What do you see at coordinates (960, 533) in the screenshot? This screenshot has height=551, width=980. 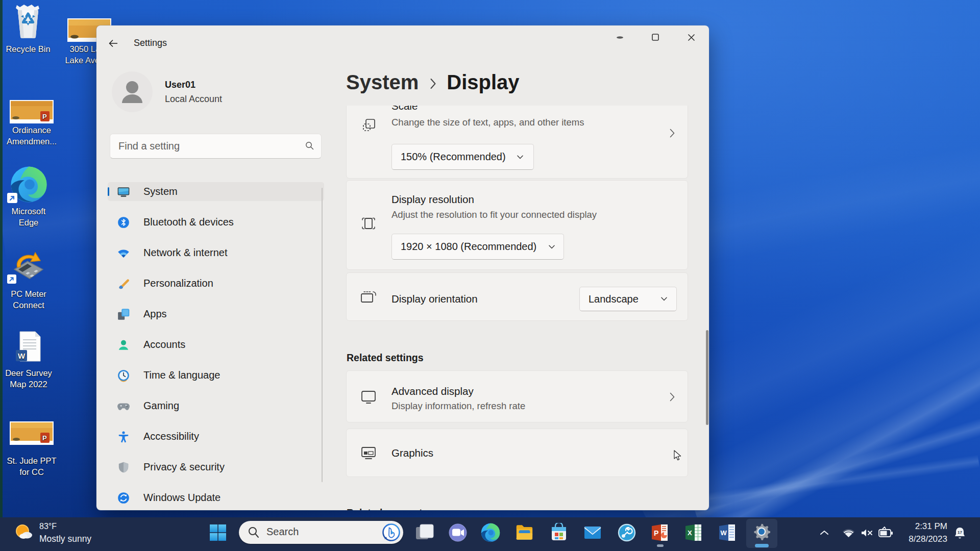 I see `svg-text: 17` at bounding box center [960, 533].